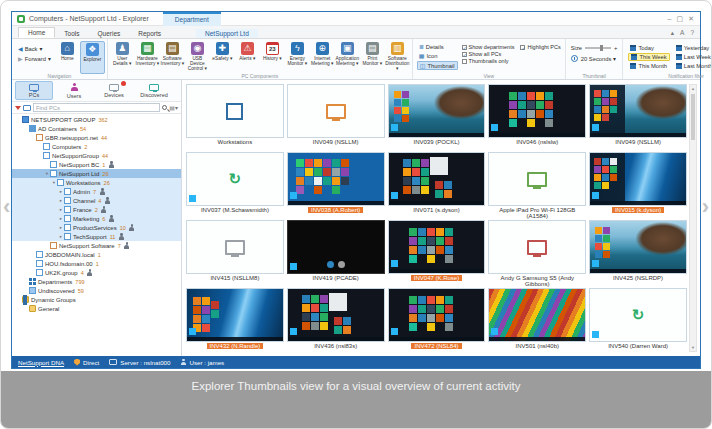 The image size is (712, 429). I want to click on maximize-button: ▢, so click(680, 19).